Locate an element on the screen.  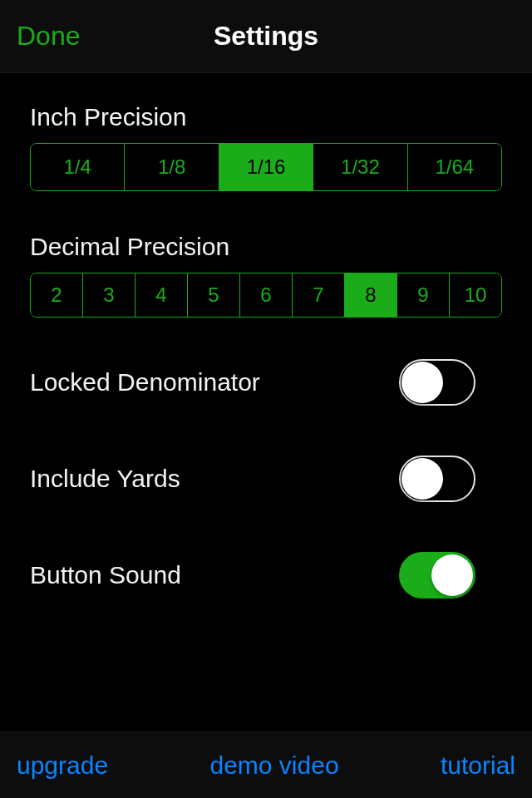
include-yards-label: Include Yards is located at coordinates (105, 479).